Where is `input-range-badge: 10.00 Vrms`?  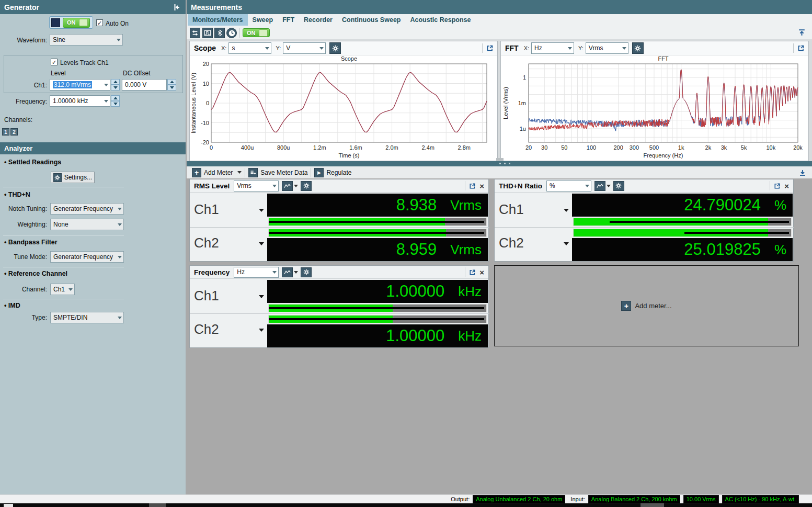 input-range-badge: 10.00 Vrms is located at coordinates (701, 499).